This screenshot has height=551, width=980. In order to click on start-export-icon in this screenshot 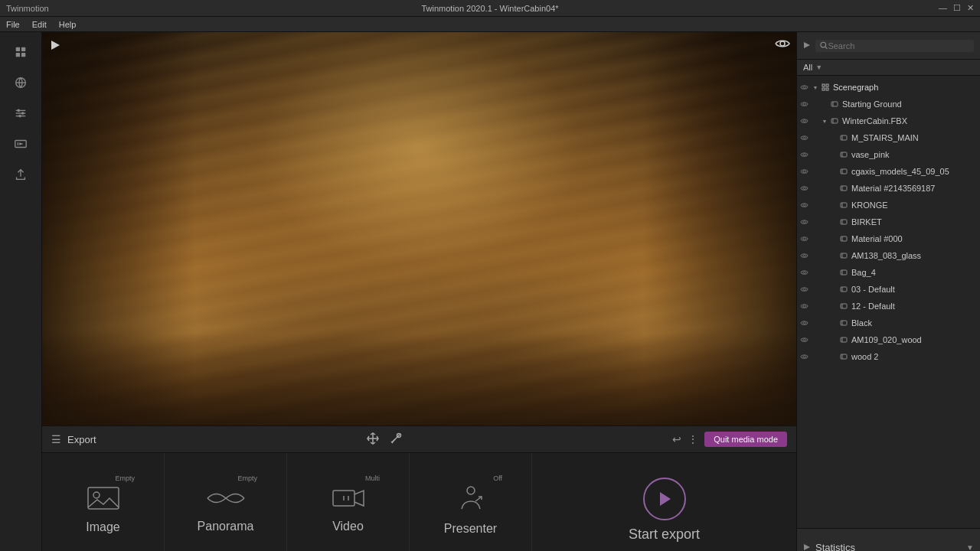, I will do `click(665, 499)`.